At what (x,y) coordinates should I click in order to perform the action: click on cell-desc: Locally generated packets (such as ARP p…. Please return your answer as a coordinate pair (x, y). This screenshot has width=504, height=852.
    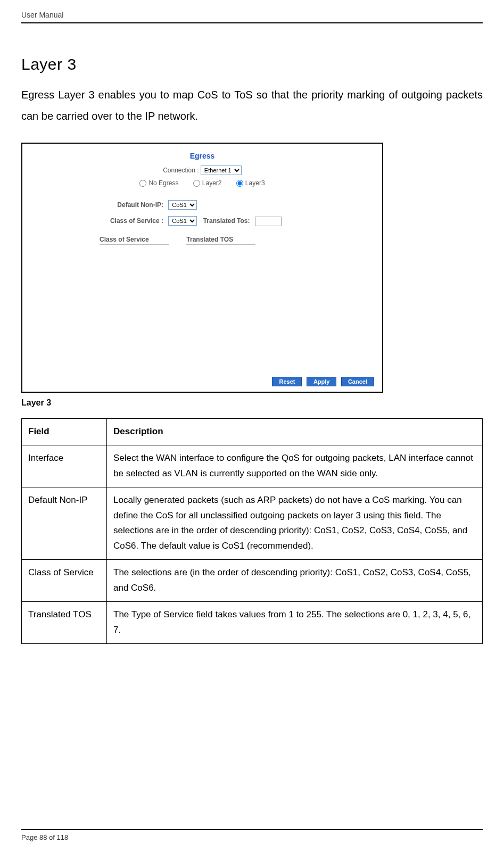
    Looking at the image, I should click on (295, 524).